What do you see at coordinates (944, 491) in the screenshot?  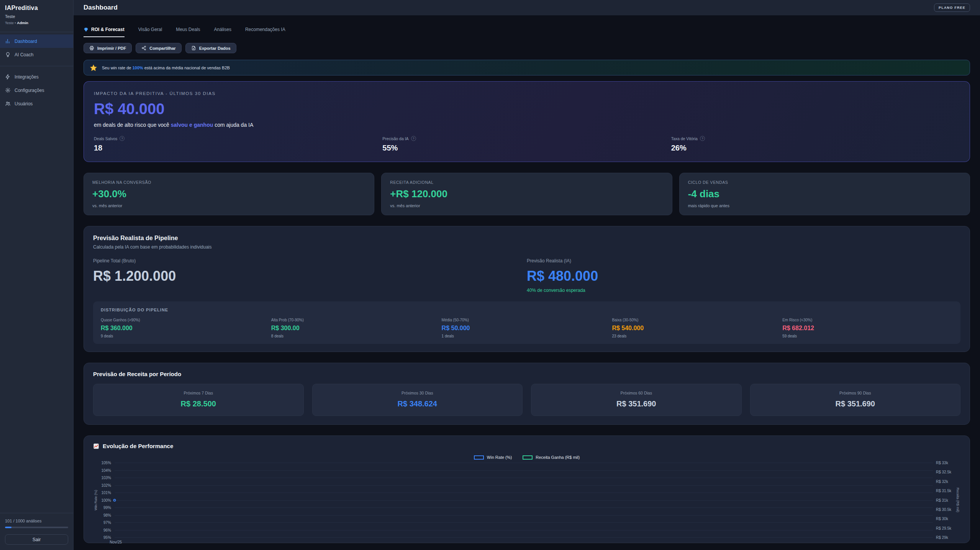 I see `right-axis-tick: R$ 31.5k` at bounding box center [944, 491].